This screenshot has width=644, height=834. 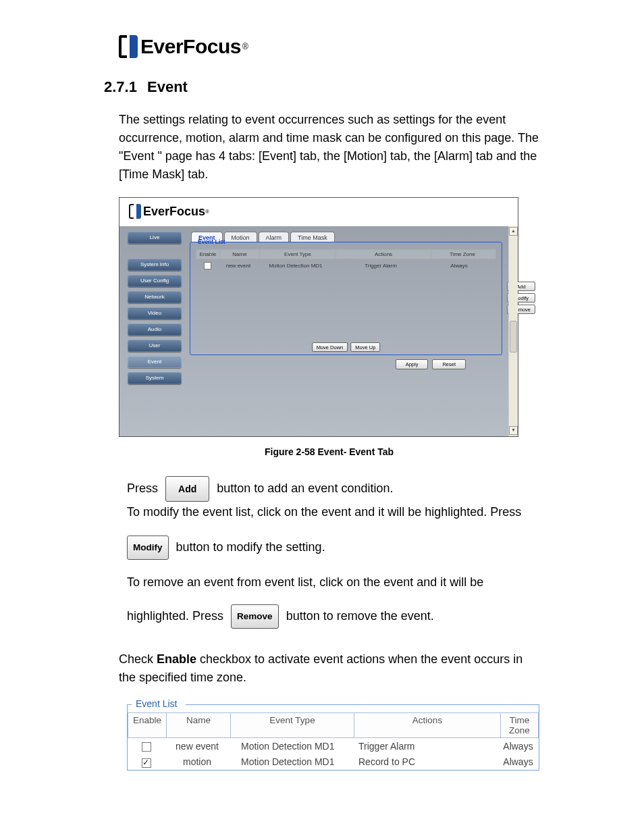 What do you see at coordinates (449, 365) in the screenshot?
I see `reset-button: Reset` at bounding box center [449, 365].